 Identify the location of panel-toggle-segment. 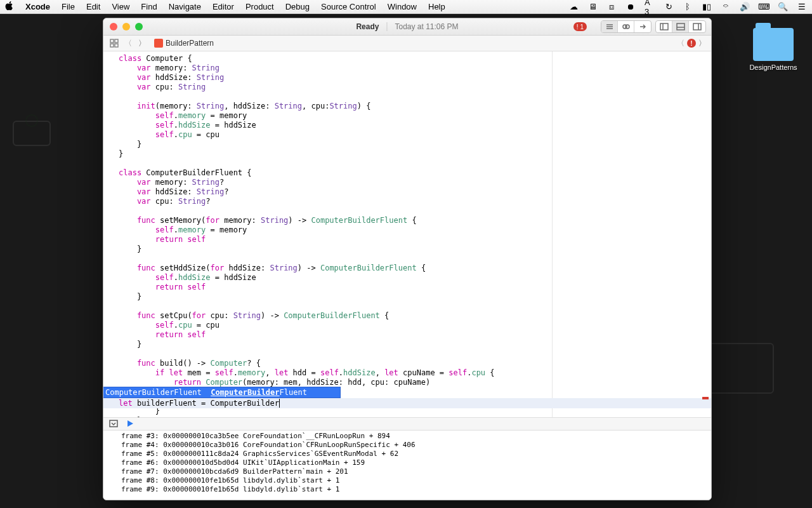
(681, 27).